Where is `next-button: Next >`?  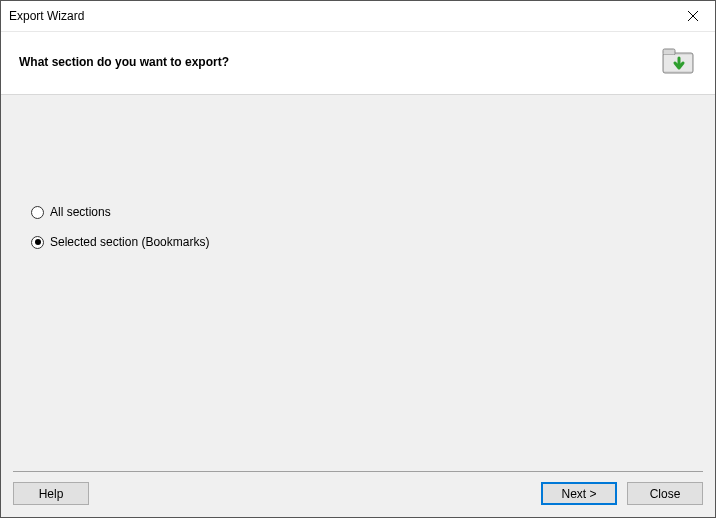
next-button: Next > is located at coordinates (579, 494).